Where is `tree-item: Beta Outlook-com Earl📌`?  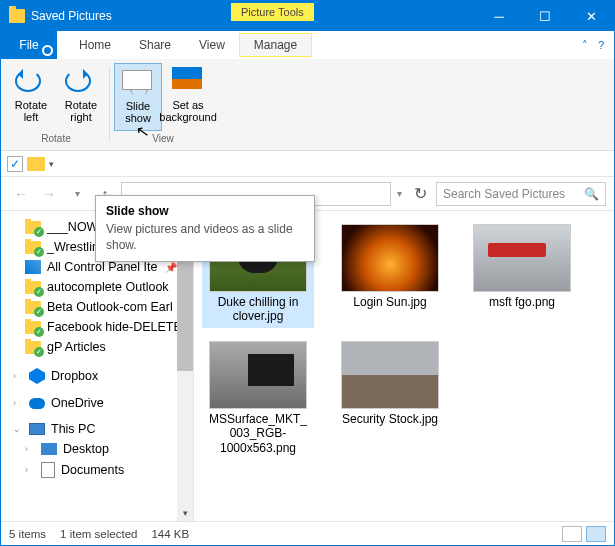 tree-item: Beta Outlook-com Earl📌 is located at coordinates (97, 307).